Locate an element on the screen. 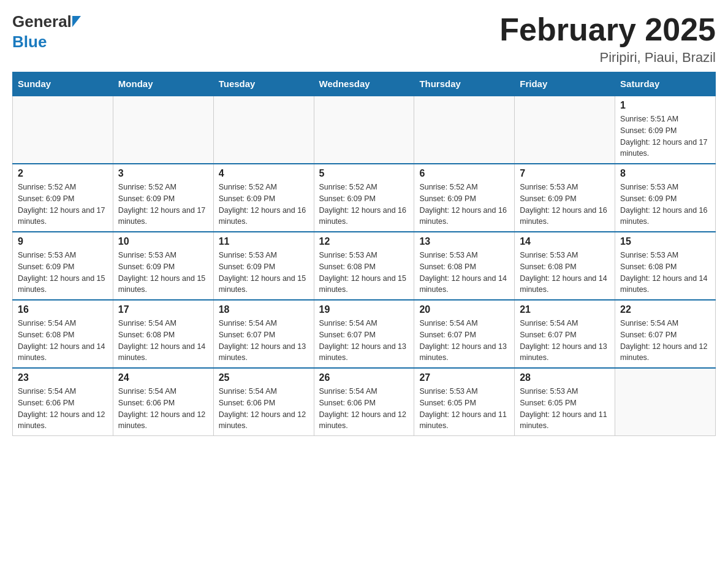 The height and width of the screenshot is (563, 728). calendar-cell: 24Sunrise: 5:54 AMSunset: 6:06 PMDayligh… is located at coordinates (163, 402).